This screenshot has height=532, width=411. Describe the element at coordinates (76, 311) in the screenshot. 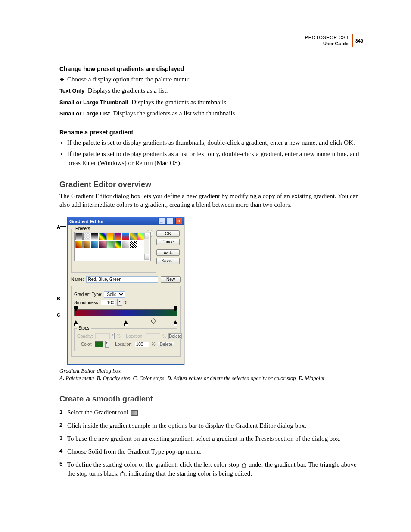

I see `opacity-stop-left` at that location.